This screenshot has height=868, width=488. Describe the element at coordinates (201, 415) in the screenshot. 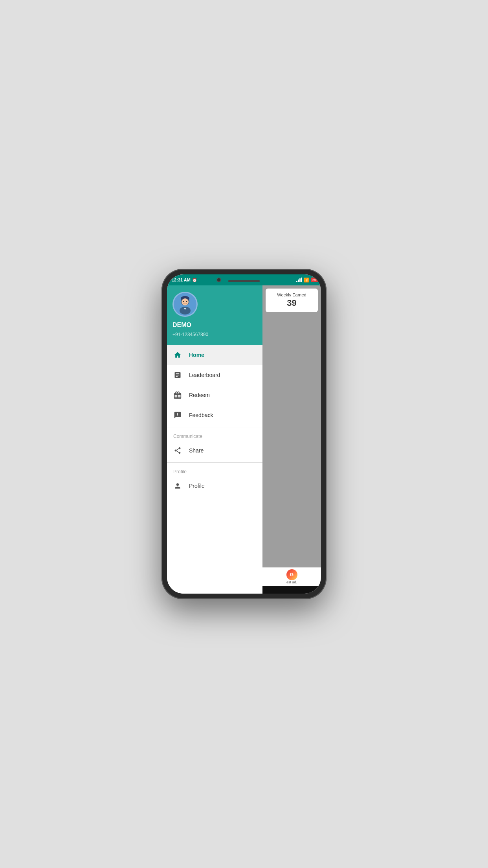

I see `menu-label-feedback: Feedback` at that location.